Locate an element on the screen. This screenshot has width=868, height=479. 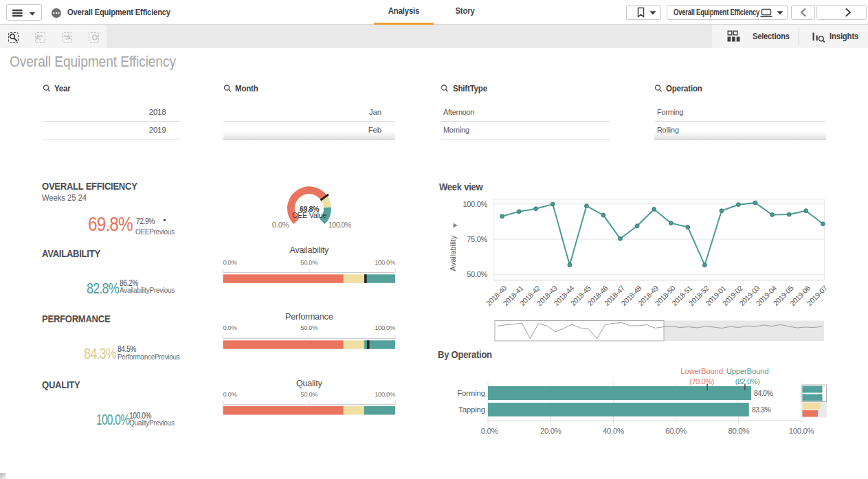
svg-text: 20.0% is located at coordinates (551, 431).